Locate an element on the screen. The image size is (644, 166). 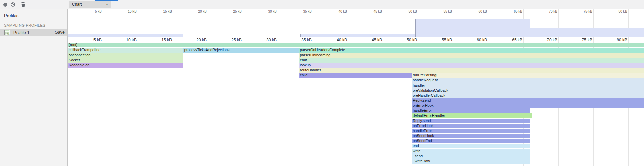
flame-bar: routeHandler is located at coordinates (471, 70).